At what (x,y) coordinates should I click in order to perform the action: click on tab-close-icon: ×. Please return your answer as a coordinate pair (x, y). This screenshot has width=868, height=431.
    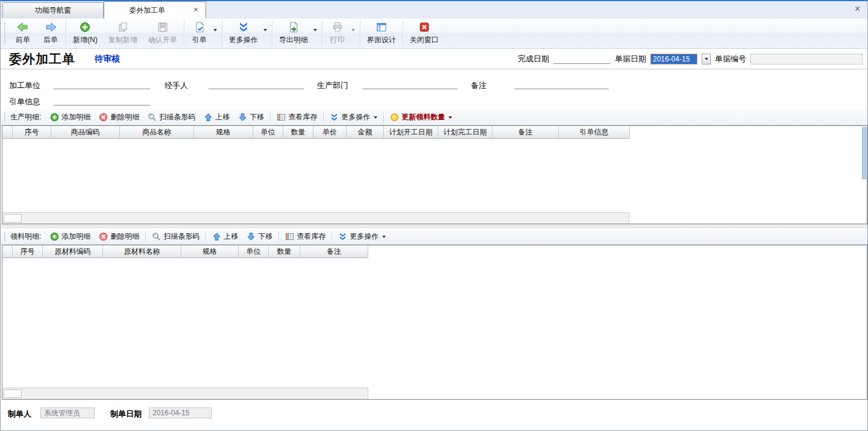
    Looking at the image, I should click on (196, 10).